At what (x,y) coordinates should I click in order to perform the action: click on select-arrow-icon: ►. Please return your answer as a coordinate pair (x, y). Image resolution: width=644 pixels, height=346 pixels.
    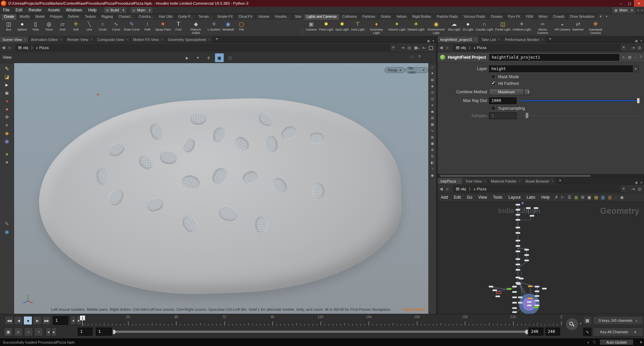
    Looking at the image, I should click on (187, 58).